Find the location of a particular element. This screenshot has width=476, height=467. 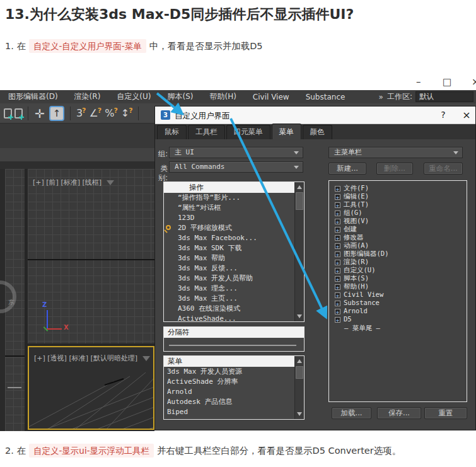

list-item: Biped is located at coordinates (234, 412).